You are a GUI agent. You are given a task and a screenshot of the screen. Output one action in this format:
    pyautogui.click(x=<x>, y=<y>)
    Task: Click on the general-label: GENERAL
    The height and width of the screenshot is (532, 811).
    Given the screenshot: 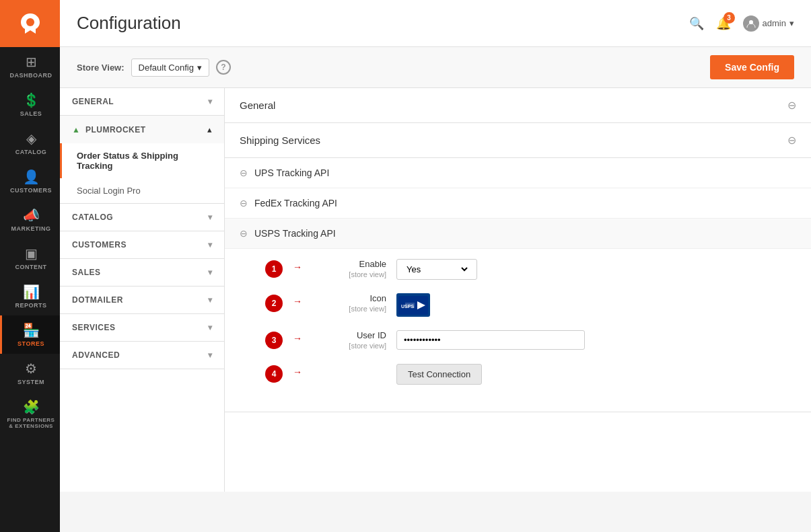 What is the action you would take?
    pyautogui.click(x=93, y=102)
    